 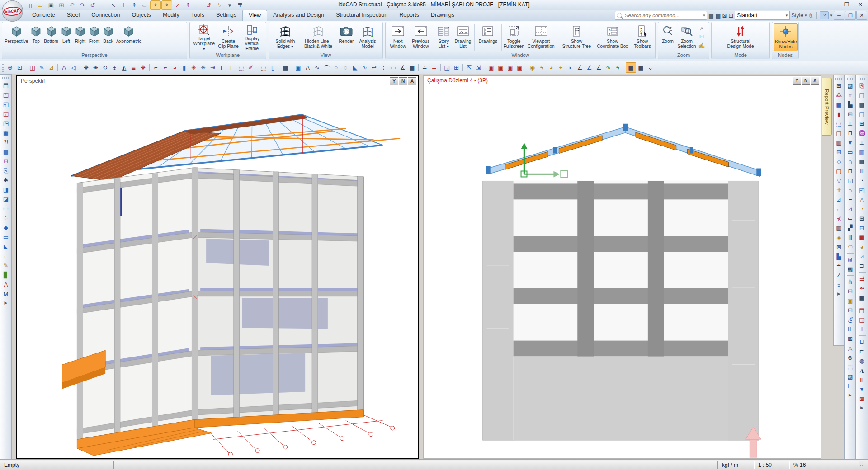 I want to click on toolbar-icon: Γ, so click(x=222, y=68).